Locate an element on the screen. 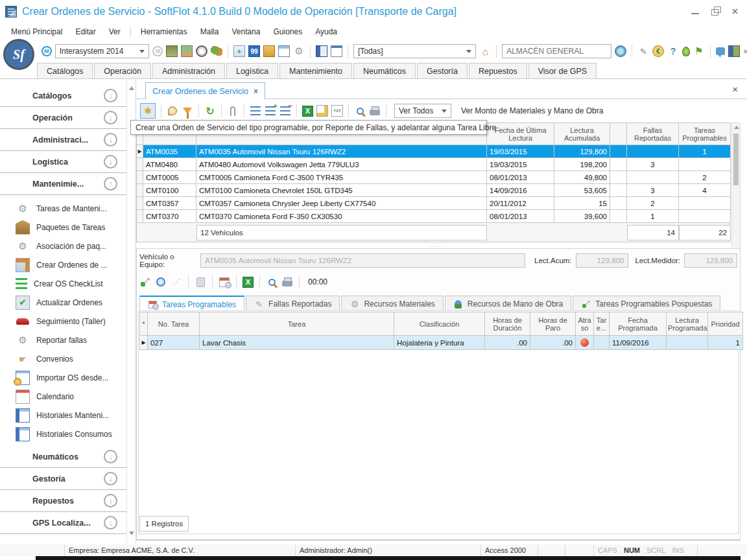  col-fallas-reportadas: Fallas Reportadas is located at coordinates (653, 134).